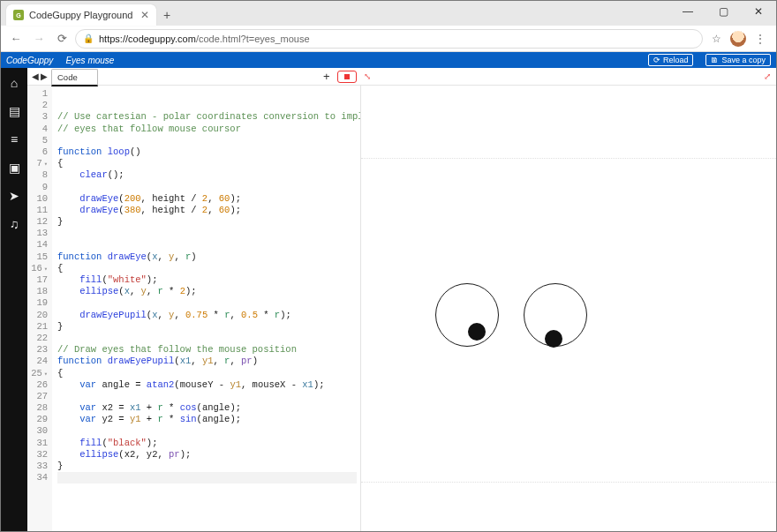  Describe the element at coordinates (14, 83) in the screenshot. I see `home-icon: ⌂` at that location.